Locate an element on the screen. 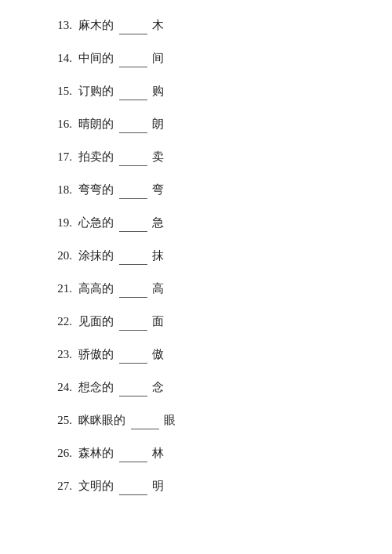  item-number: 23. is located at coordinates (60, 354).